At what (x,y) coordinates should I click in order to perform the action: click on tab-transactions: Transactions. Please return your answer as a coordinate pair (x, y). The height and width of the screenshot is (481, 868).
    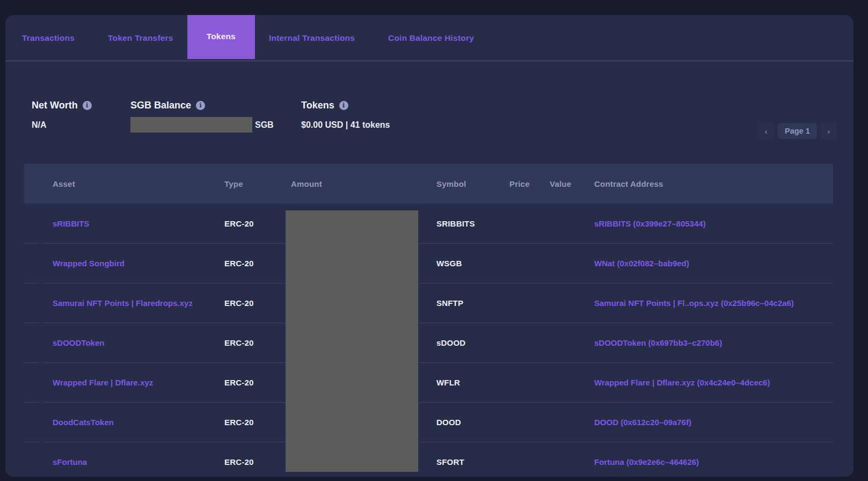
    Looking at the image, I should click on (48, 38).